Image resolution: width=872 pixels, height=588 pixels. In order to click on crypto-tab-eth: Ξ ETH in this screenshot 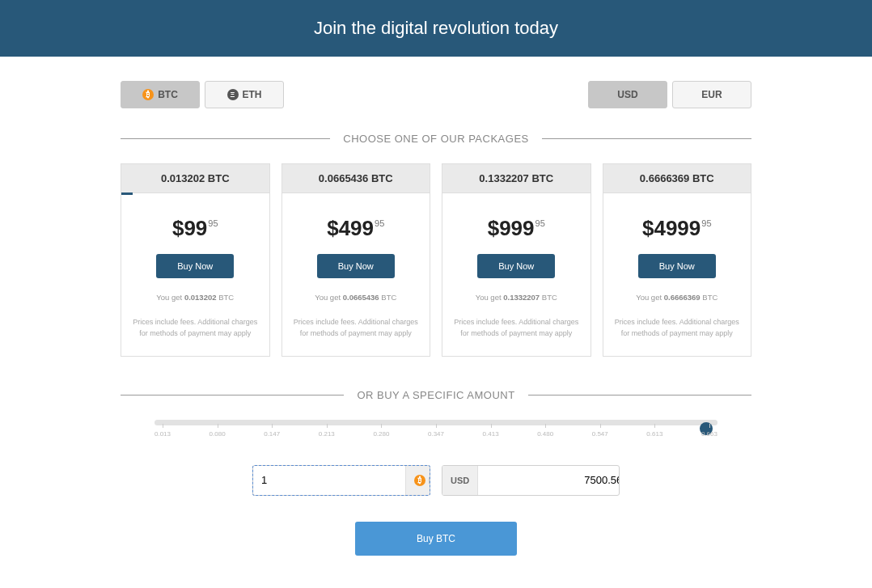, I will do `click(244, 95)`.